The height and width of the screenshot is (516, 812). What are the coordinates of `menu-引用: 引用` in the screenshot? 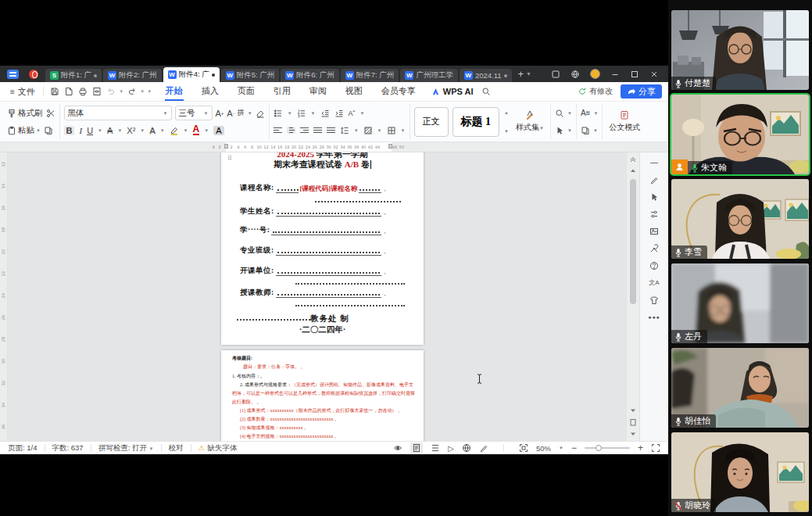 It's located at (282, 91).